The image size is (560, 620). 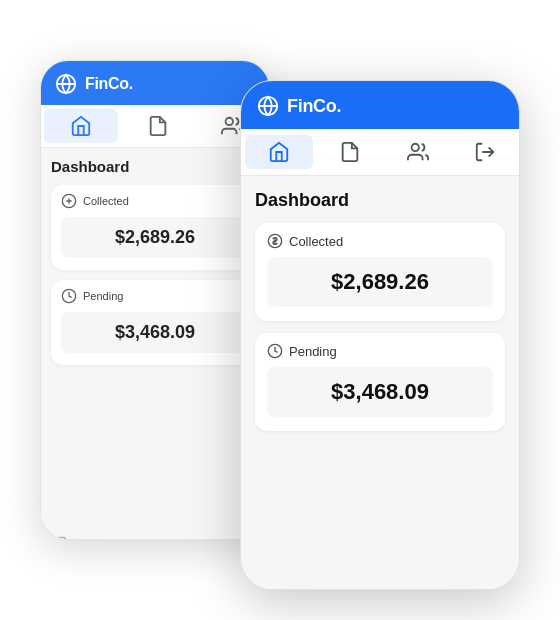 I want to click on back-pending-value: $3,468.09, so click(x=155, y=332).